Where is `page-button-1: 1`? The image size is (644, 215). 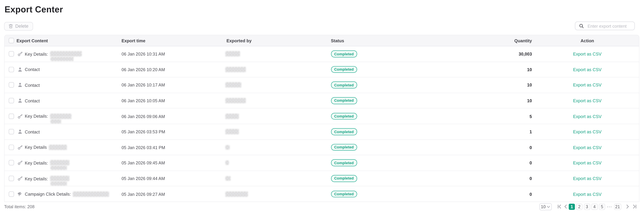
page-button-1: 1 is located at coordinates (572, 207).